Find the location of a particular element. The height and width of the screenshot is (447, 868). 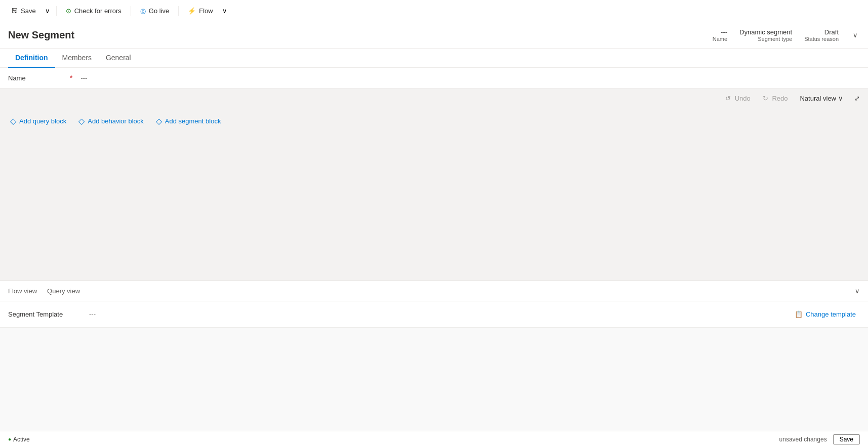

add-segment-block-label: Add segment block is located at coordinates (193, 121).